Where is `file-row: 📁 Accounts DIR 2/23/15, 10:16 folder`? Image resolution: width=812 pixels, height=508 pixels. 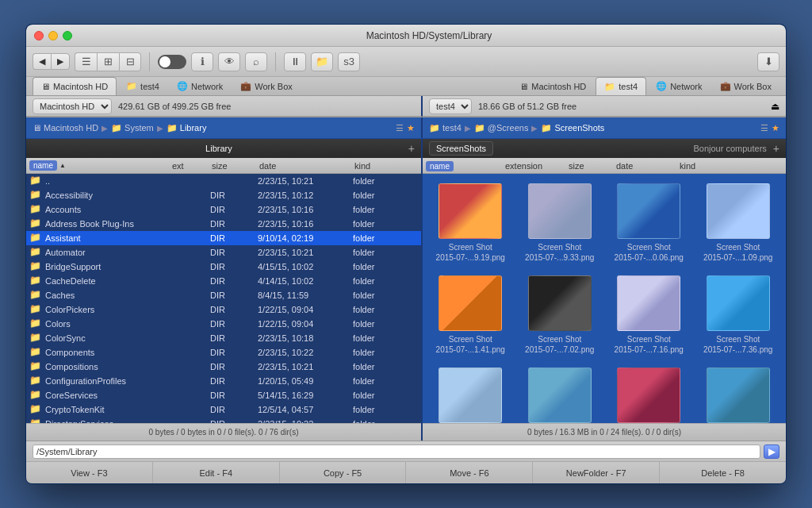 file-row: 📁 Accounts DIR 2/23/15, 10:16 folder is located at coordinates (224, 210).